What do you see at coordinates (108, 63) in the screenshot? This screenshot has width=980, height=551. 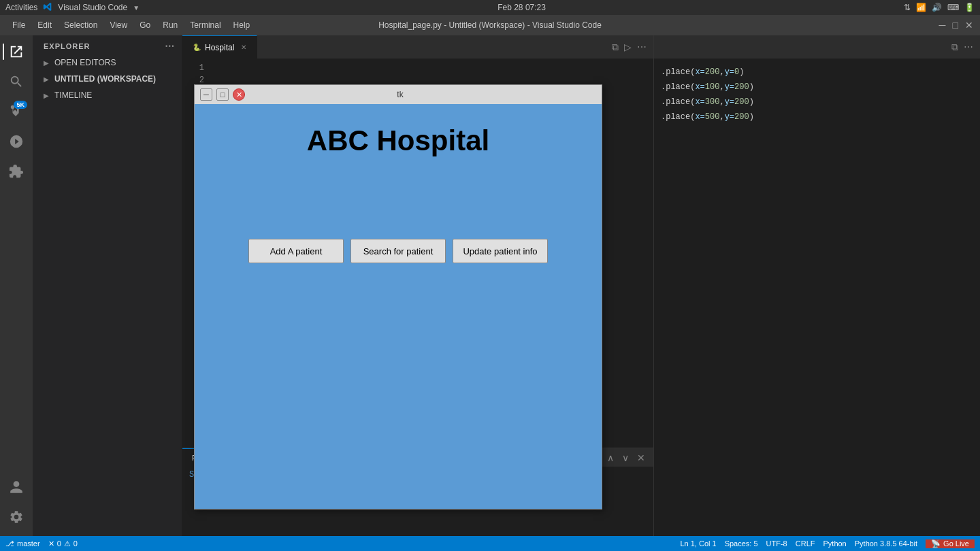 I see `sidebar-item-open-editors: ▶ OPEN EDITORS` at bounding box center [108, 63].